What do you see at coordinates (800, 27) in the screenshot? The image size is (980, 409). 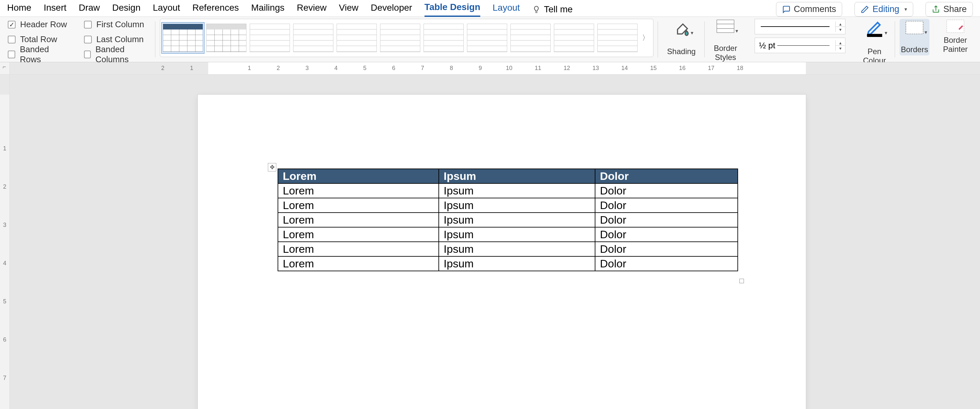 I see `line-style-select: ▴▾` at bounding box center [800, 27].